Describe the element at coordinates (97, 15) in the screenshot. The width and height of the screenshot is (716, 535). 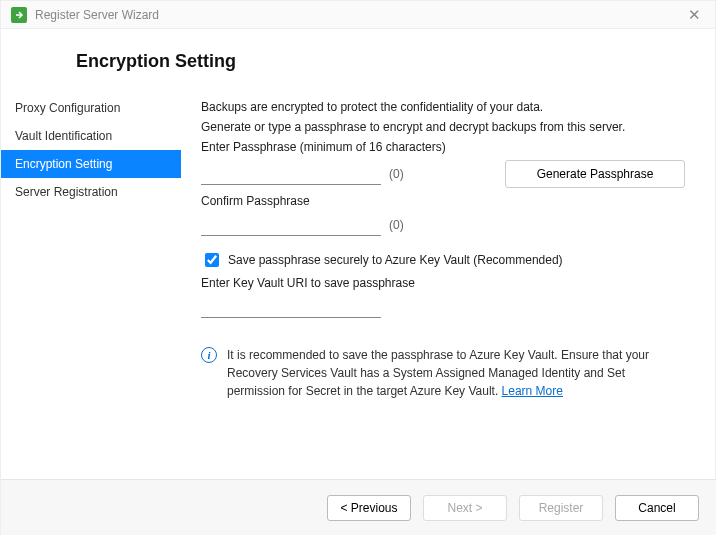
I see `window-title: Register Server Wizard` at that location.